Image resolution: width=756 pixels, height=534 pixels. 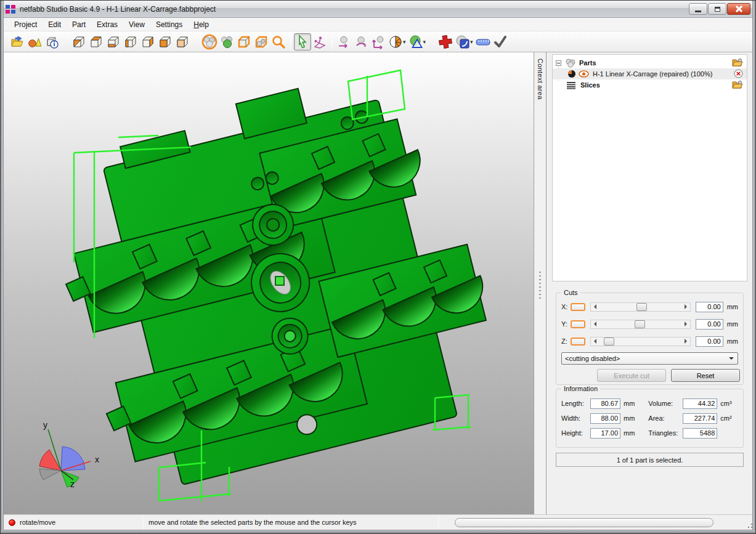 What do you see at coordinates (649, 459) in the screenshot?
I see `selection-status-banner: 1 of 1 part is selected.` at bounding box center [649, 459].